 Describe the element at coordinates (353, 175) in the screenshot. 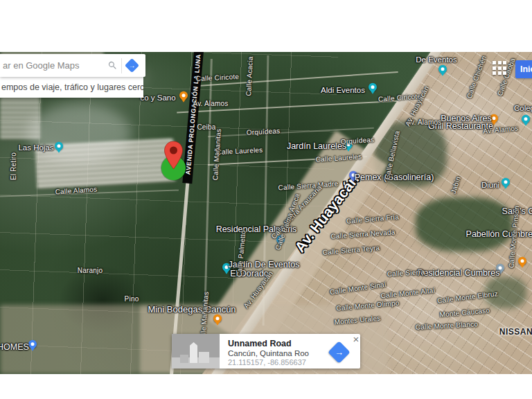

I see `gas-station-pin-icon` at that location.